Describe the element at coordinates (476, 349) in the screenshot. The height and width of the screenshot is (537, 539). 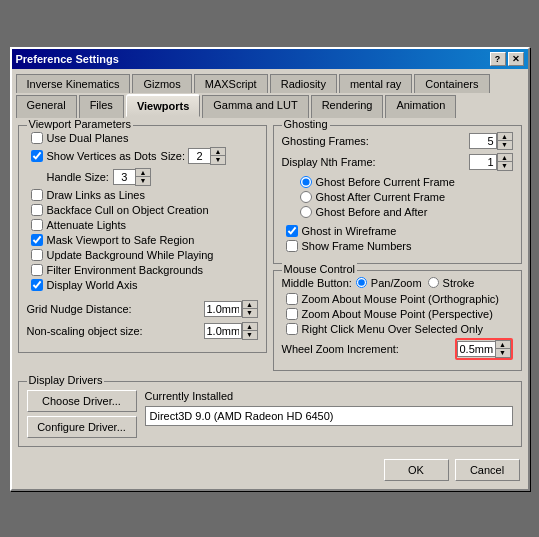
I see `wheel-zoom-input` at that location.